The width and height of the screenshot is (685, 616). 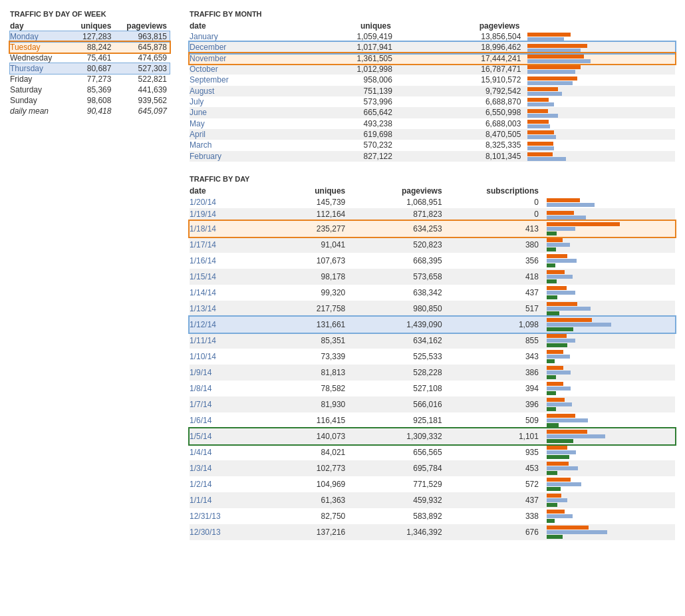 I want to click on week-table: day uniques pageviews Monday 127,283 963…, so click(x=90, y=69).